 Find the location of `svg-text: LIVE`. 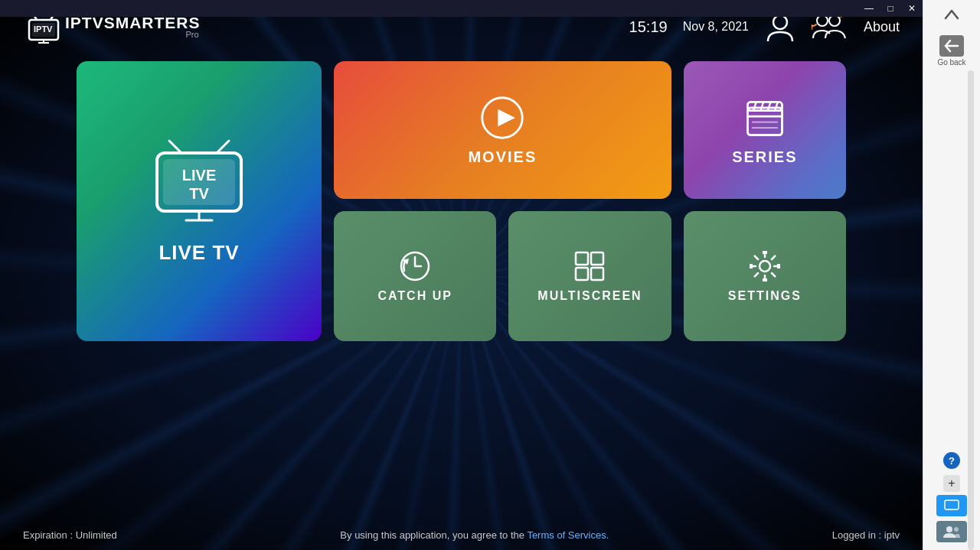

svg-text: LIVE is located at coordinates (199, 175).